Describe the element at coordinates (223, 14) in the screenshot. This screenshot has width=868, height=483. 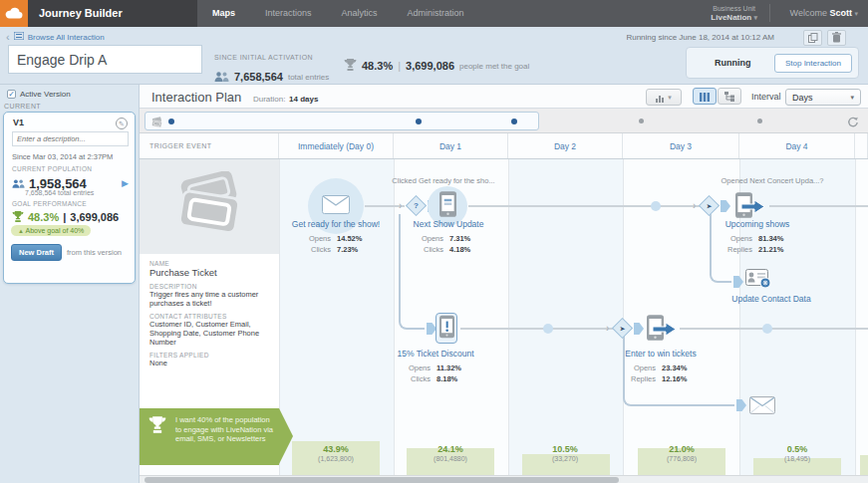
I see `tab-maps: Maps` at that location.